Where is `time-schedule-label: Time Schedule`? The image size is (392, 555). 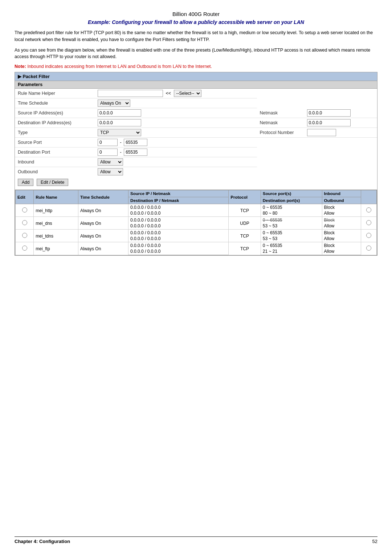
time-schedule-label: Time Schedule is located at coordinates (55, 103).